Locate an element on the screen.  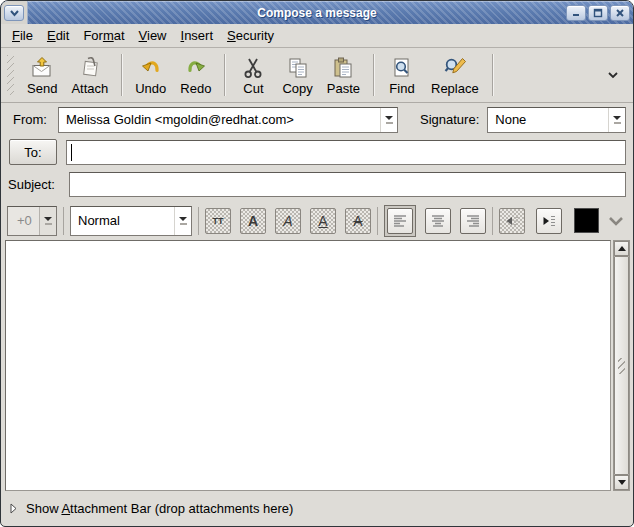
toolbar-button-label: Paste is located at coordinates (344, 88).